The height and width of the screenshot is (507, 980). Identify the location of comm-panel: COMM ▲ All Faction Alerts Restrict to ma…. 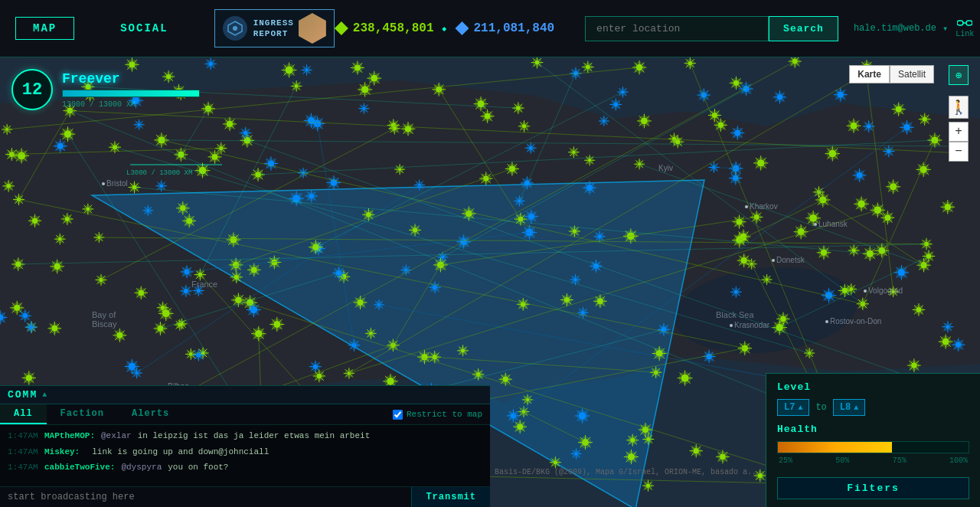
(245, 446).